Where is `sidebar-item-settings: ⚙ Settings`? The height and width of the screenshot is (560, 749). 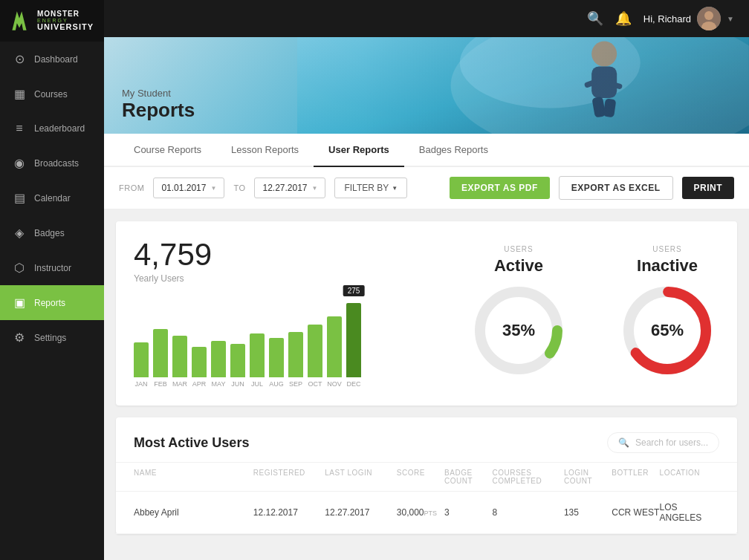
sidebar-item-settings: ⚙ Settings is located at coordinates (52, 337).